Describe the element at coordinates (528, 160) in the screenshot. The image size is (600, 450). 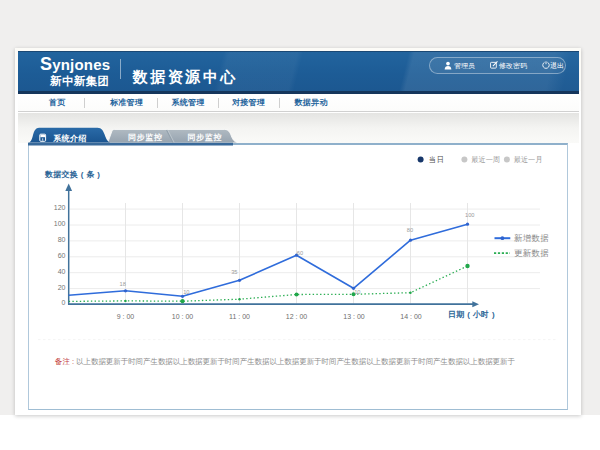
I see `svg-text: 最近一月` at that location.